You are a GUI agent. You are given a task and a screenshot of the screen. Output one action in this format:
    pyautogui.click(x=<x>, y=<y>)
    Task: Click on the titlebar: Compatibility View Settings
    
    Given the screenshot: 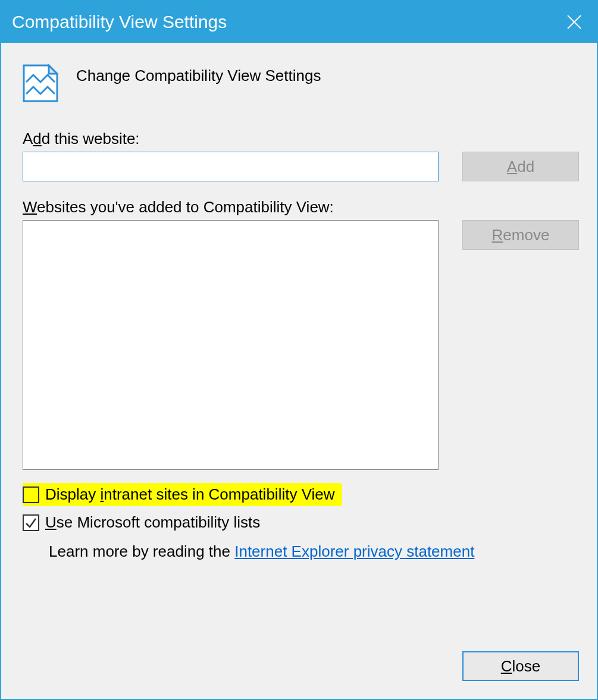 What is the action you would take?
    pyautogui.click(x=299, y=22)
    